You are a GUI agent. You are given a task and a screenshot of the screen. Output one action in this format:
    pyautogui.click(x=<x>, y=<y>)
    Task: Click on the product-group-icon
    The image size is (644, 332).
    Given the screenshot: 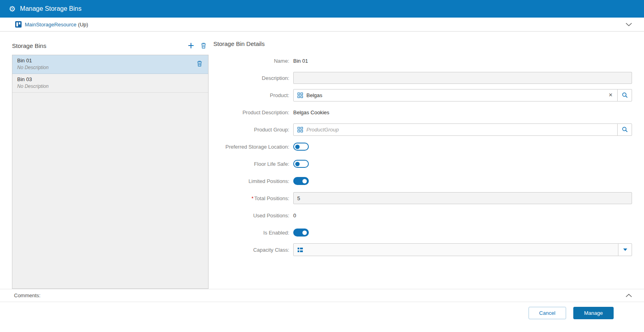 What is the action you would take?
    pyautogui.click(x=300, y=129)
    